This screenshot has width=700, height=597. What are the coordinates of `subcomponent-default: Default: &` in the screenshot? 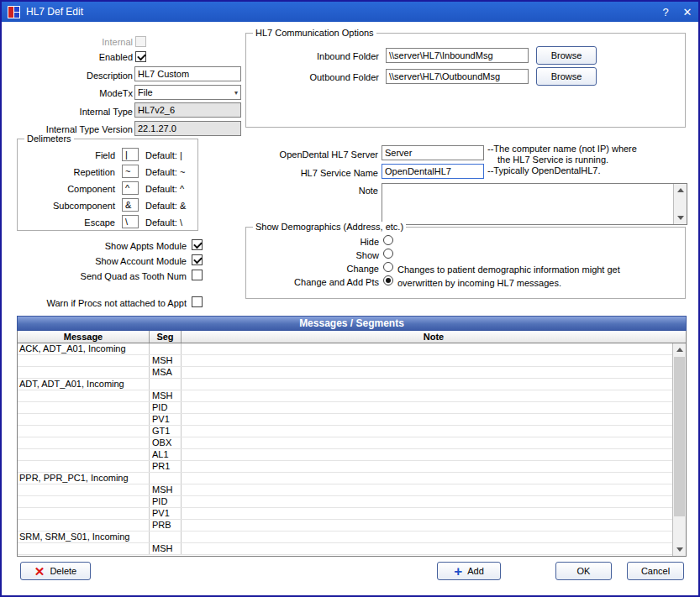 It's located at (166, 206).